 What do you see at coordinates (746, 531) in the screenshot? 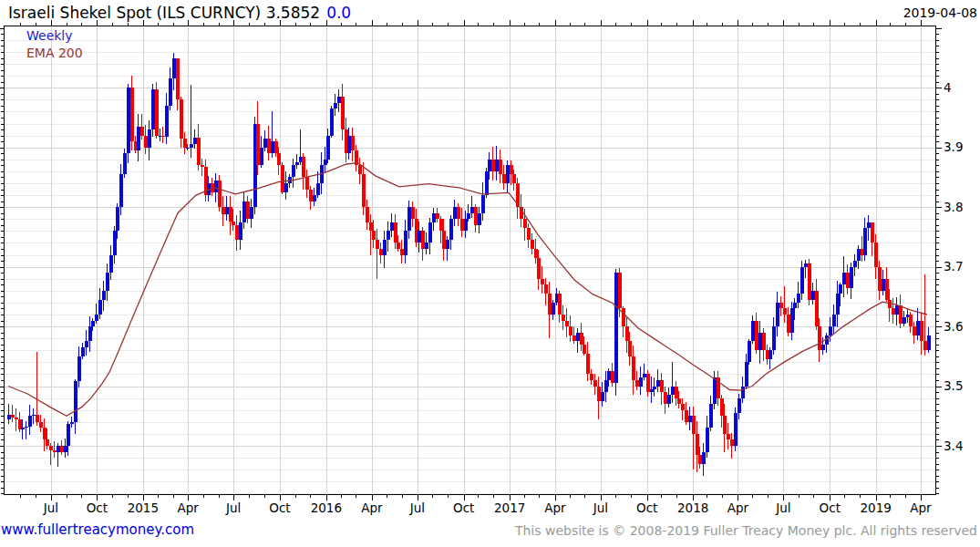
I see `copyright-text: This website is © 2008-2019 Fuller Treac…` at bounding box center [746, 531].